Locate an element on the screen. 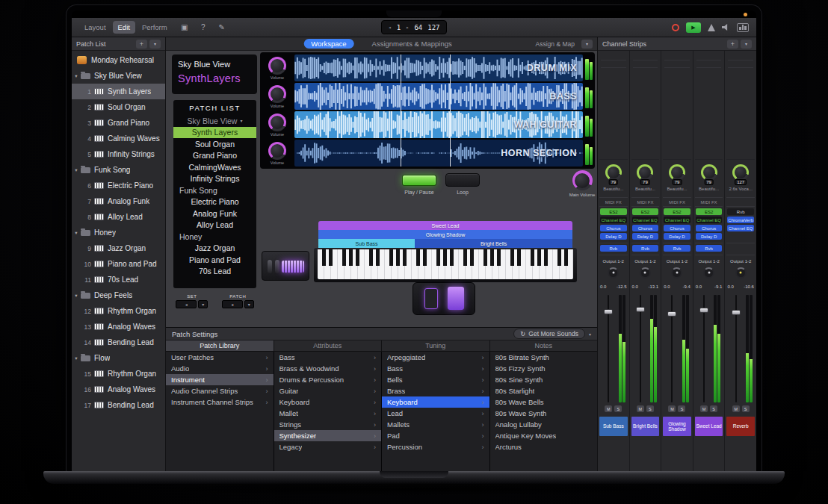 The width and height of the screenshot is (828, 504). play-pause-button is located at coordinates (419, 181).